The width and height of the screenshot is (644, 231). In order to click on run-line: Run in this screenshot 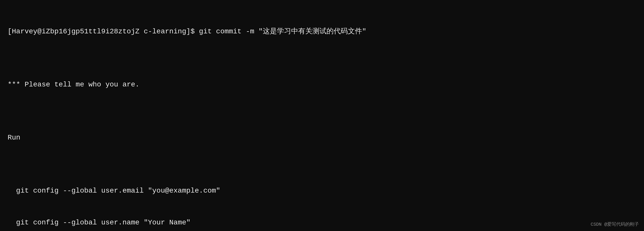, I will do `click(322, 138)`.